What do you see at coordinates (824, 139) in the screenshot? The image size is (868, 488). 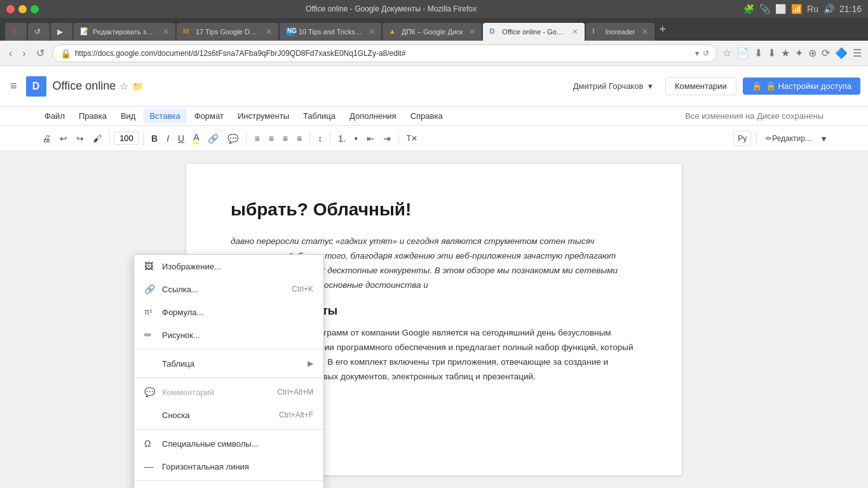 I see `toolbar-chevron-button: ▾` at bounding box center [824, 139].